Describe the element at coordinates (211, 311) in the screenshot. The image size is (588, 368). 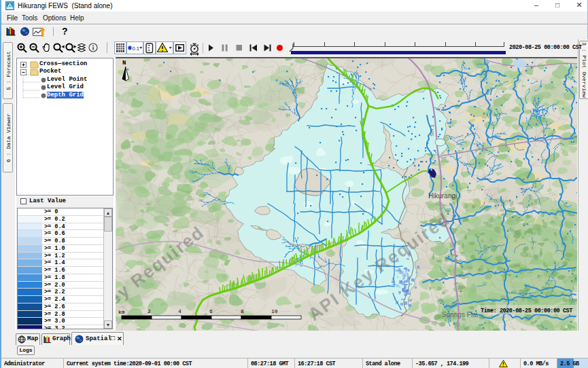
I see `svg-text: 6` at that location.